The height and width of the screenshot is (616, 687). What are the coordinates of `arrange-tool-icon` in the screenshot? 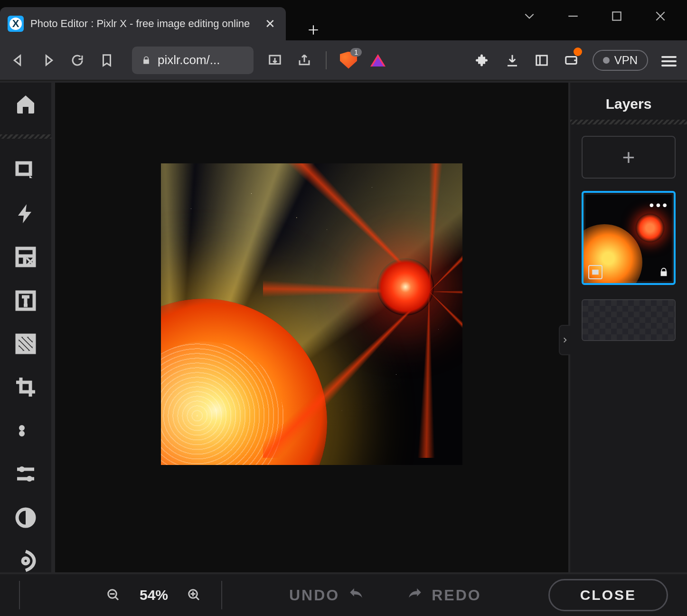 It's located at (26, 170).